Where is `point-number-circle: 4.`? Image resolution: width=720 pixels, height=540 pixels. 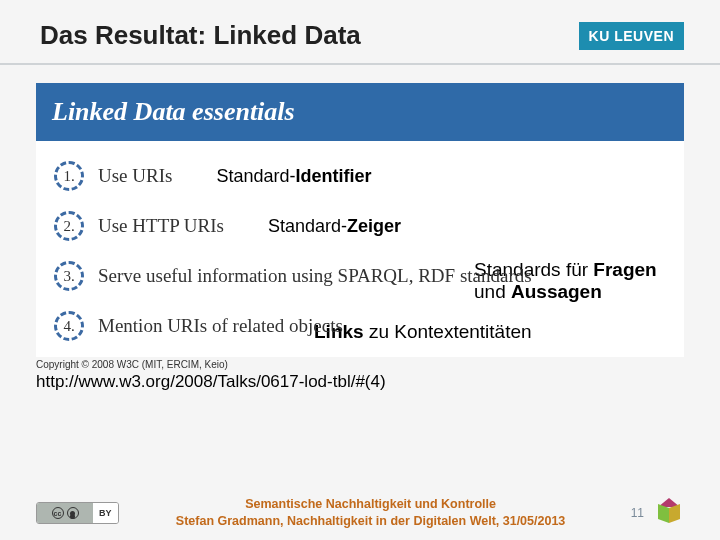
point-number-circle: 4. is located at coordinates (69, 326).